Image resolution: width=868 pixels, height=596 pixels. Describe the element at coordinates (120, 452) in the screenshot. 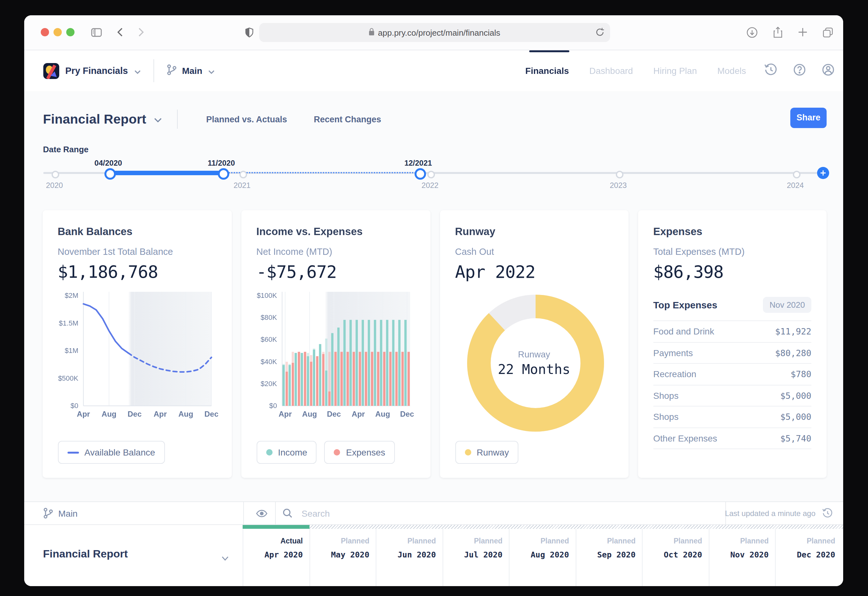

I see `legend-label: Available Balance` at that location.